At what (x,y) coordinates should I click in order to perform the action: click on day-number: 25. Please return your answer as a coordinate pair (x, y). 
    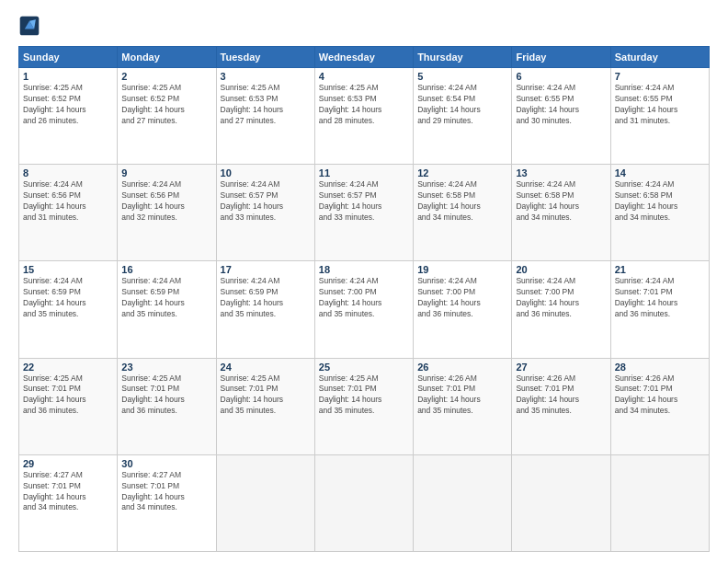
    Looking at the image, I should click on (364, 367).